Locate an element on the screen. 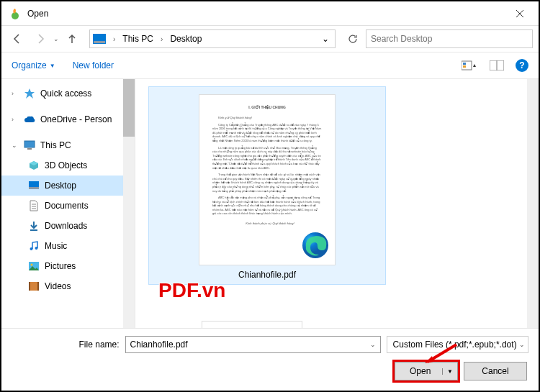 The height and width of the screenshot is (392, 540). sidebar-item-label: This PC is located at coordinates (56, 145).